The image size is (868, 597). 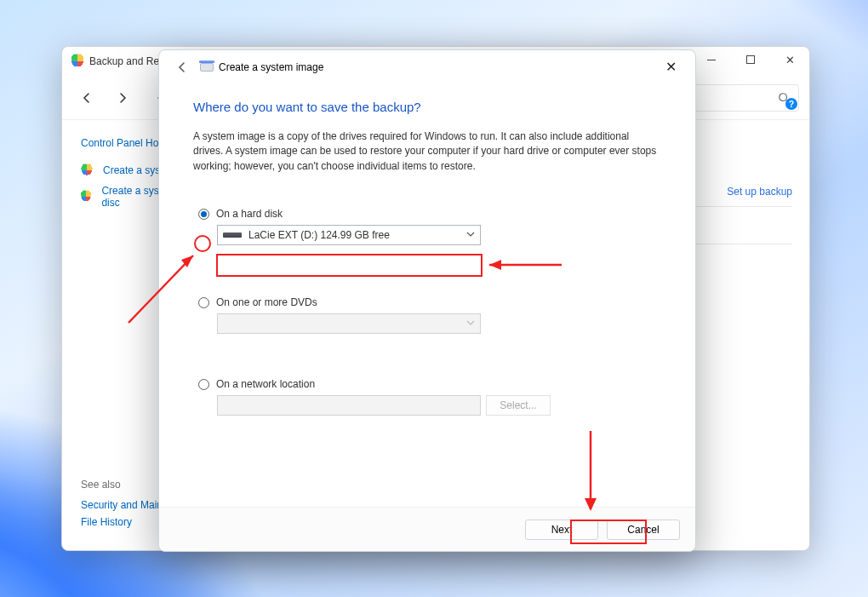 I want to click on dvd-select, so click(x=349, y=324).